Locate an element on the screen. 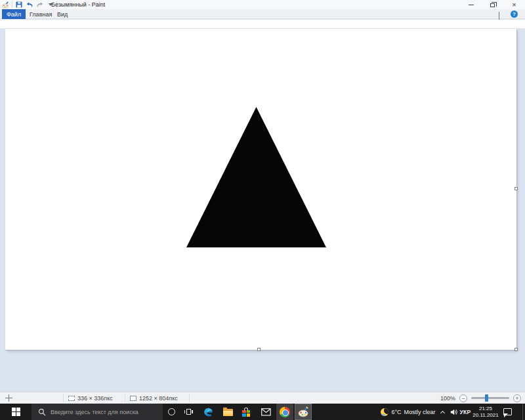 The width and height of the screenshot is (525, 420). expand-ribbon-button is located at coordinates (501, 14).